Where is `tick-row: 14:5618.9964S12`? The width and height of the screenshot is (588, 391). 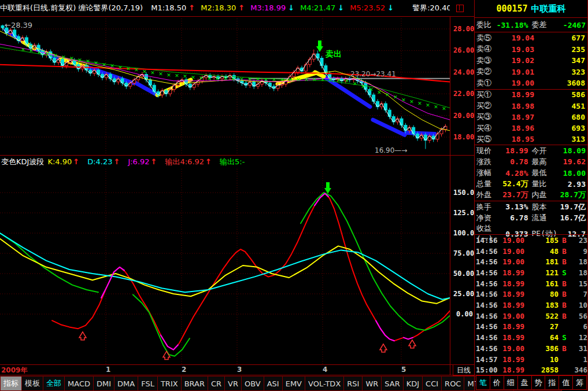
tick-row: 14:5618.9964S12 is located at coordinates (531, 338).